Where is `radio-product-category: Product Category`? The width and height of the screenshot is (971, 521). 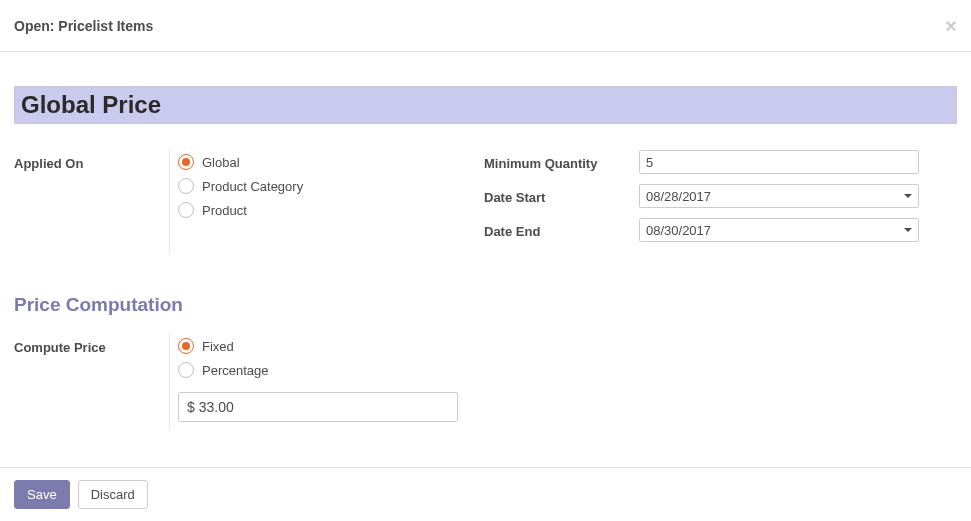 radio-product-category: Product Category is located at coordinates (331, 186).